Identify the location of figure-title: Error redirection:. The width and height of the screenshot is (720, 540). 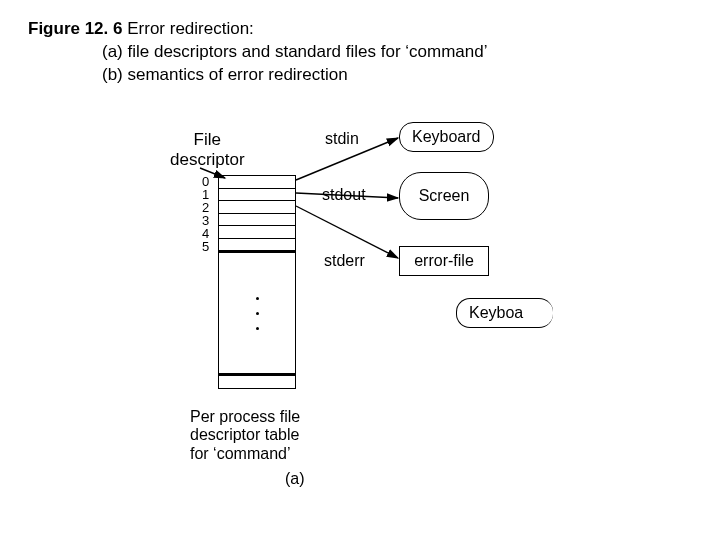
(190, 28).